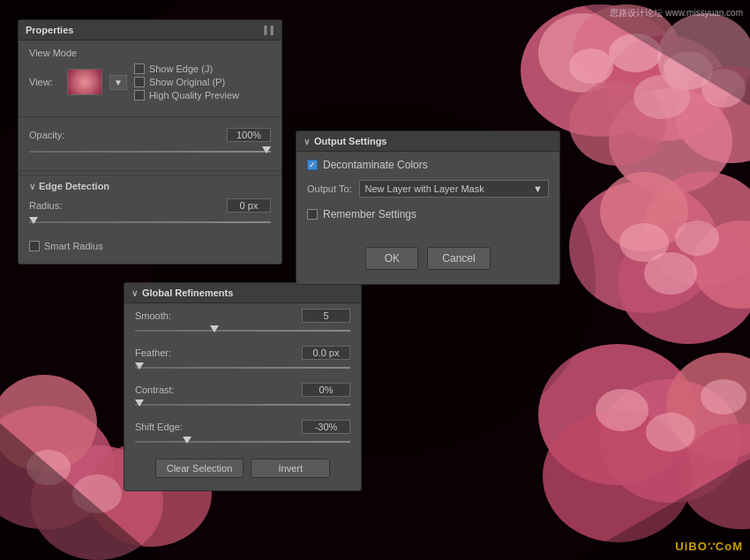 The height and width of the screenshot is (560, 750). Describe the element at coordinates (150, 222) in the screenshot. I see `radius-track` at that location.